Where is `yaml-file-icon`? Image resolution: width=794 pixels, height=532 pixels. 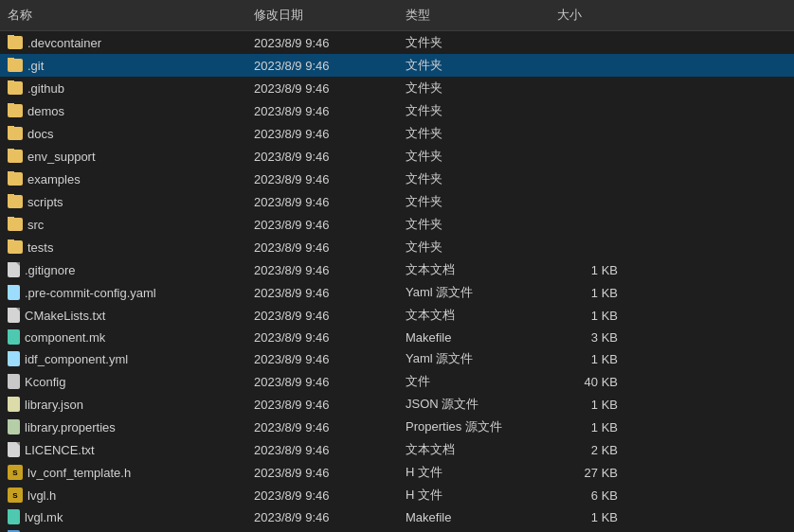
yaml-file-icon is located at coordinates (13, 293).